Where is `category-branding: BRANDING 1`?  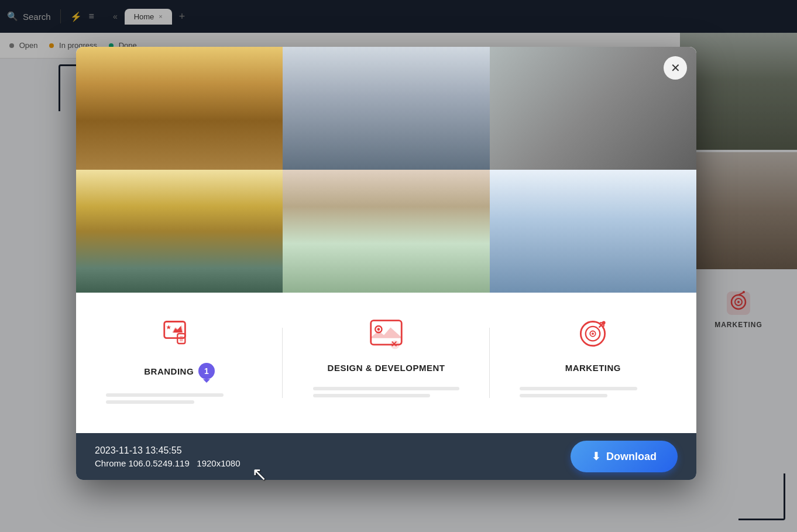 category-branding: BRANDING 1 is located at coordinates (179, 360).